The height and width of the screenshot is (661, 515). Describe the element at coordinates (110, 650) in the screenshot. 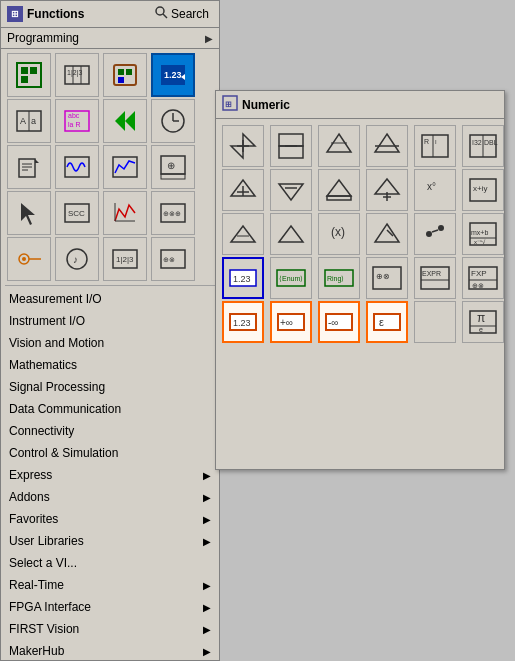

I see `menu-item-makerhub: MakerHub ▶` at that location.